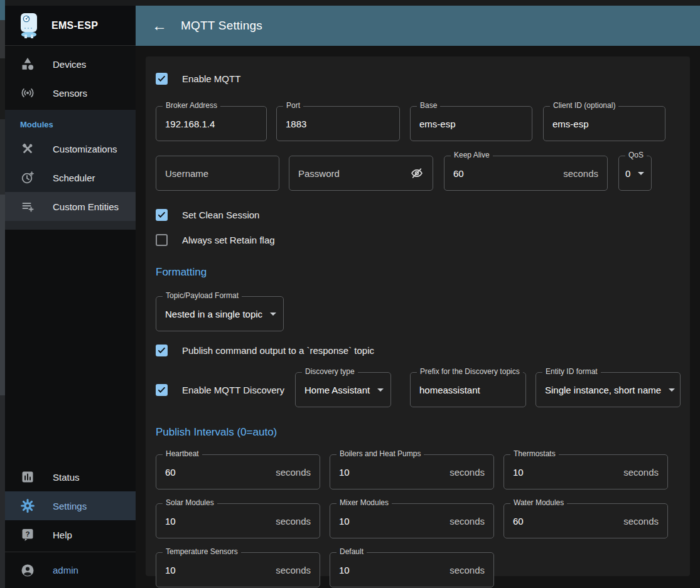  I want to click on thermostats-interval-field: Thermostats 10 seconds, so click(586, 472).